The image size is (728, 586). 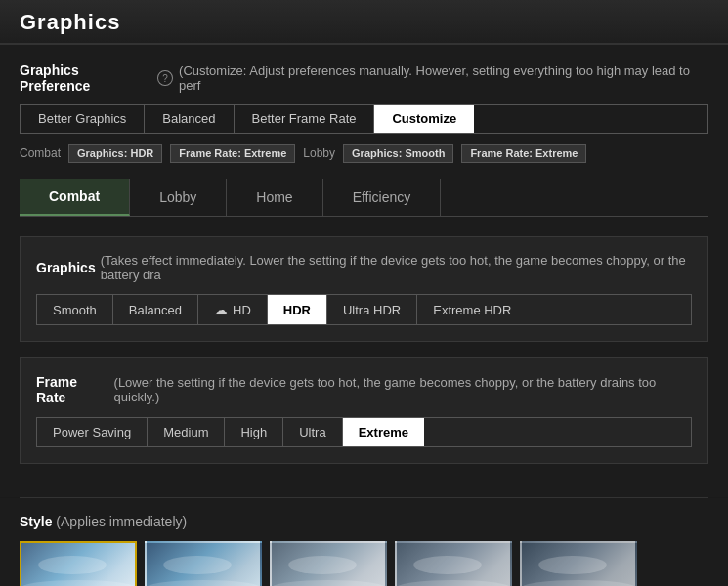 What do you see at coordinates (444, 78) in the screenshot?
I see `preference-description: (Customize: Adjust preferences manually.…` at bounding box center [444, 78].